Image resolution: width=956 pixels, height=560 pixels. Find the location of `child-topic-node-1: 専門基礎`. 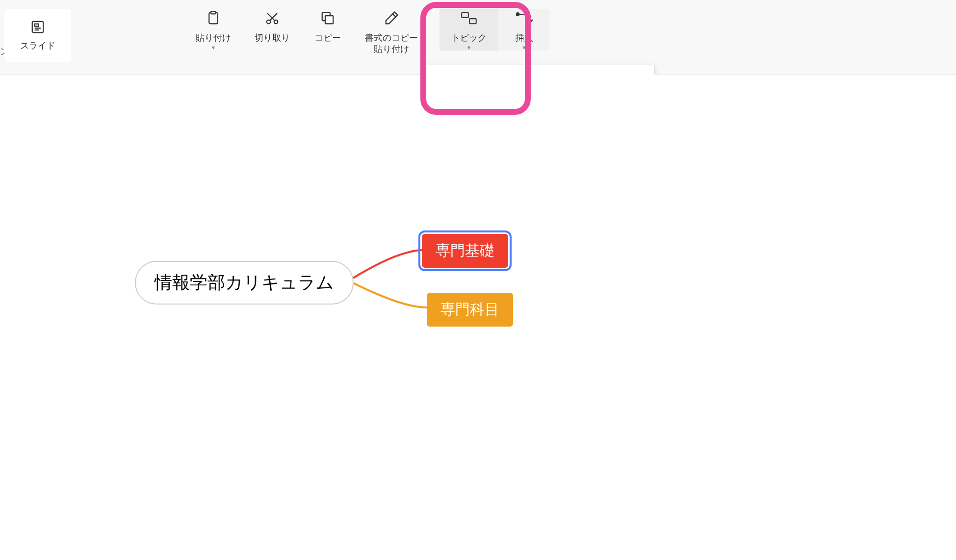

child-topic-node-1: 専門基礎 is located at coordinates (465, 251).